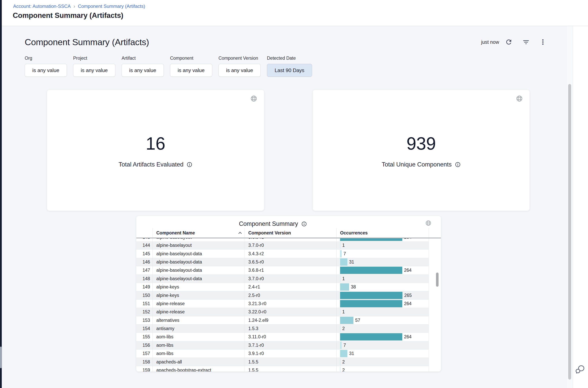  I want to click on cell-component-name: apacheds-all, so click(199, 362).